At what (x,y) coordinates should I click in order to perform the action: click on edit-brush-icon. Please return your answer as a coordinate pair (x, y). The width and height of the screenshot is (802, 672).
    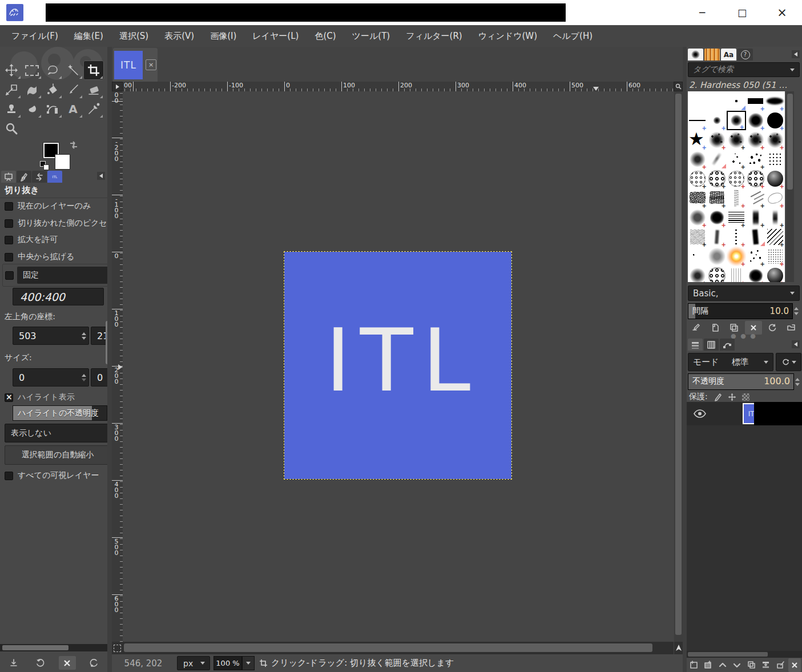
    Looking at the image, I should click on (696, 328).